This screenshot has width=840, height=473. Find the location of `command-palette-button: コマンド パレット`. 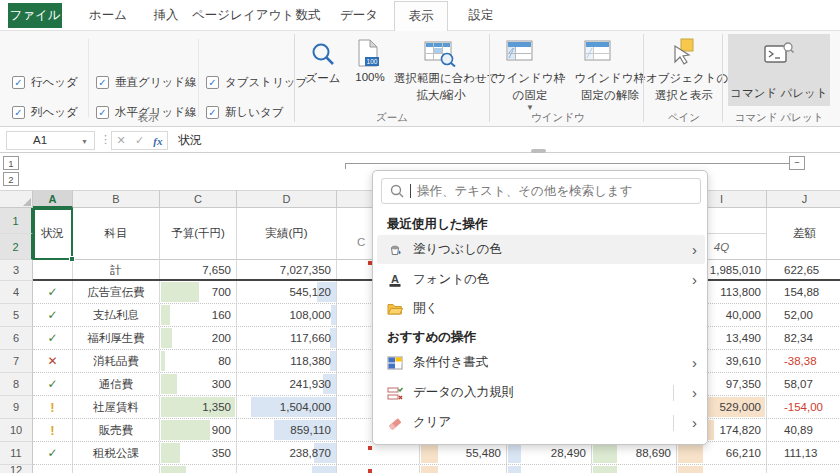

command-palette-button: コマンド パレット is located at coordinates (779, 70).